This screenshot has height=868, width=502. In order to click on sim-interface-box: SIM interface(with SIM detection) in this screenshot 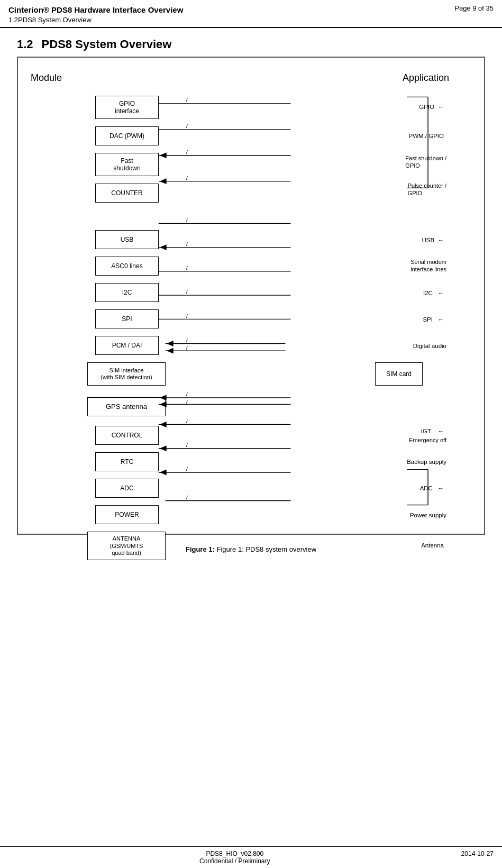, I will do `click(126, 374)`.